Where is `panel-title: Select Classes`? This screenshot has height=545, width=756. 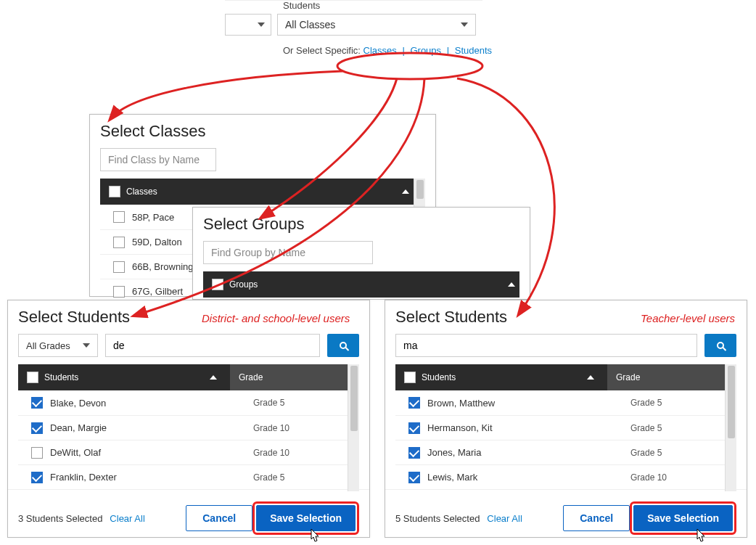
panel-title: Select Classes is located at coordinates (263, 131).